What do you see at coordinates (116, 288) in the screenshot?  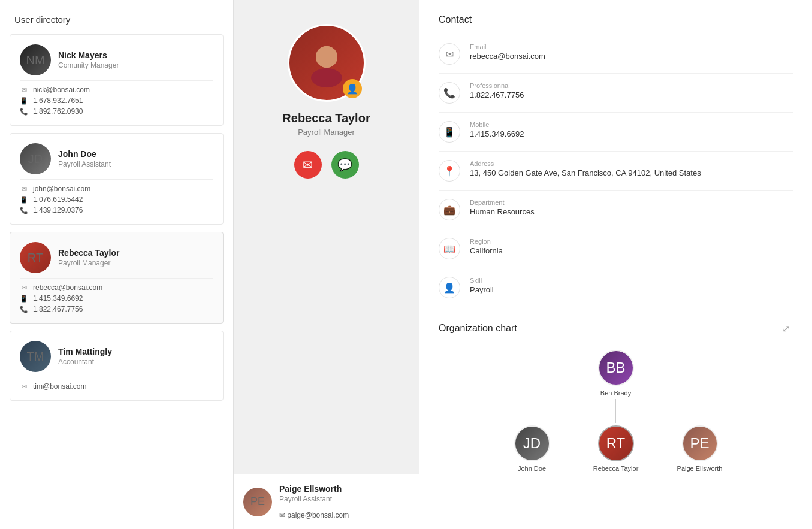 I see `user-email-row-rebecca: ✉ rebecca@bonsai.com` at bounding box center [116, 288].